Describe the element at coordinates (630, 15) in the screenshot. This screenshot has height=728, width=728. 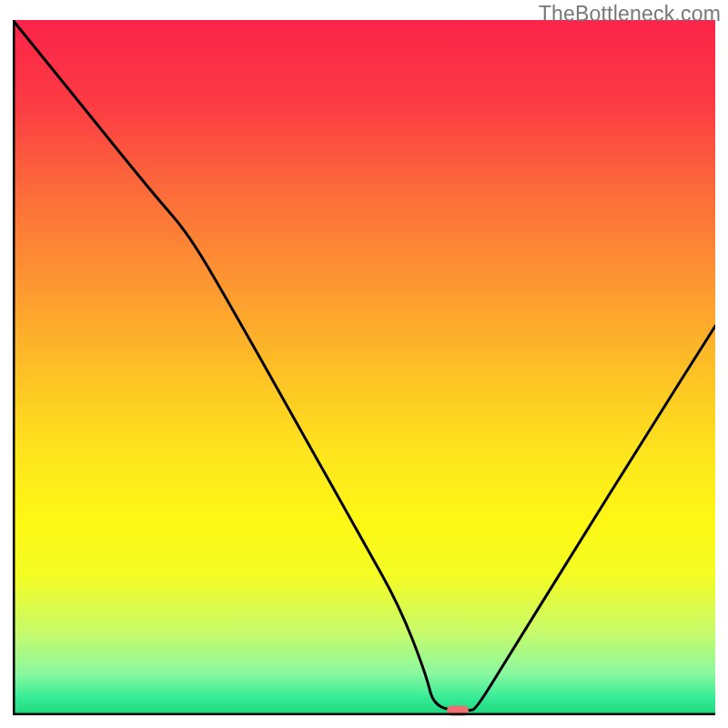
I see `watermark-text: TheBottleneck.com` at that location.